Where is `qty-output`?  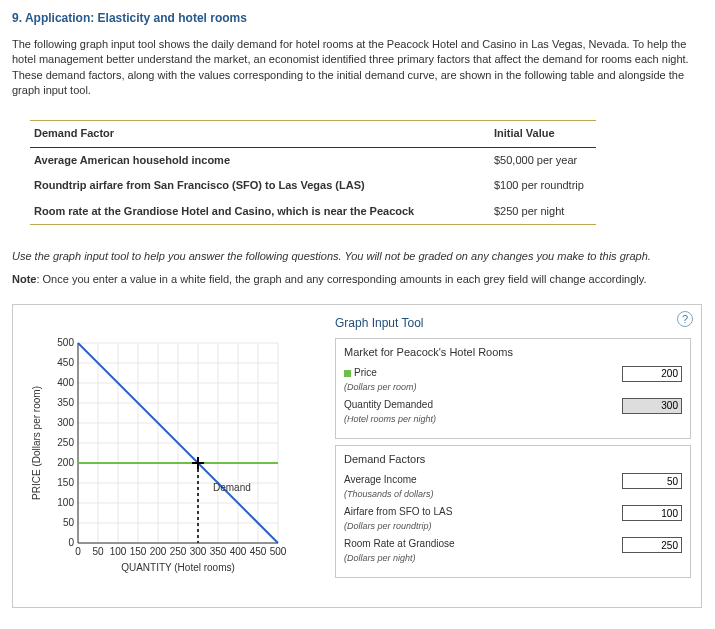 qty-output is located at coordinates (652, 406).